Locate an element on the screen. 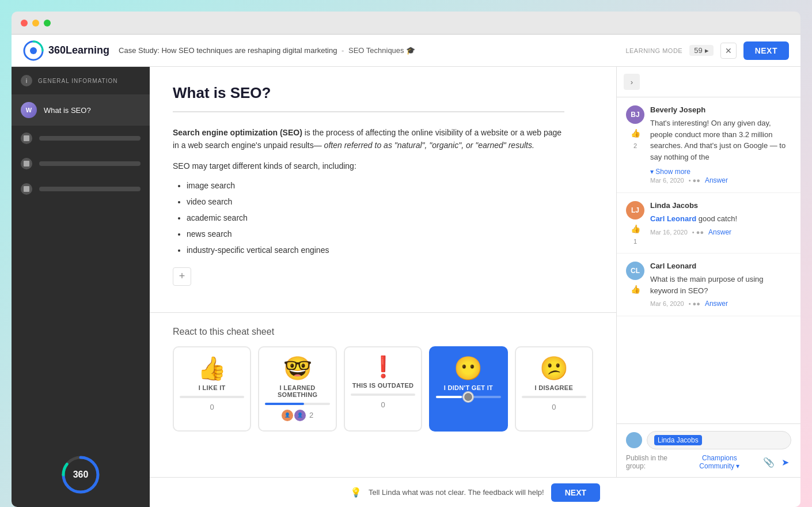  answer-link-lj: Answer is located at coordinates (720, 232).